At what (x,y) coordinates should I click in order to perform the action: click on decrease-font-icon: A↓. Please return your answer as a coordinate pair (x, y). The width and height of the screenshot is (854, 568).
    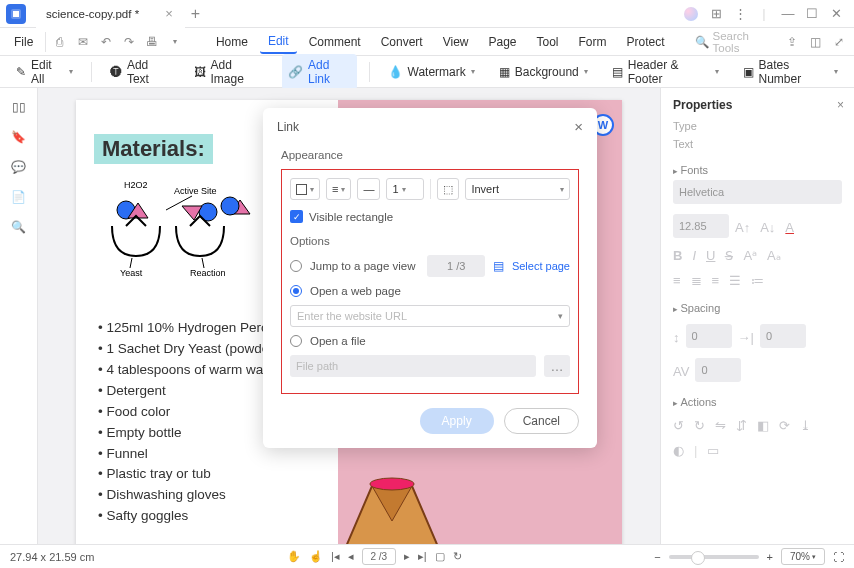
    Looking at the image, I should click on (768, 229).